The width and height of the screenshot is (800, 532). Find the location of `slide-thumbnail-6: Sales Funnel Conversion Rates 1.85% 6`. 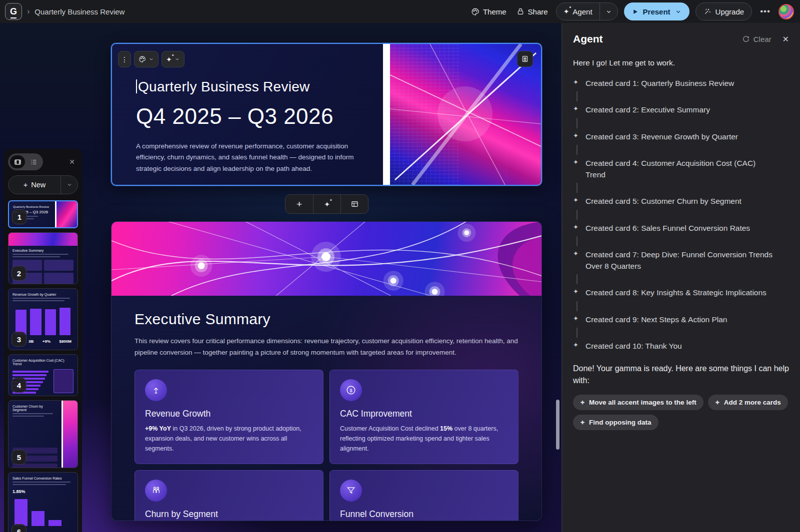

slide-thumbnail-6: Sales Funnel Conversion Rates 1.85% 6 is located at coordinates (43, 502).